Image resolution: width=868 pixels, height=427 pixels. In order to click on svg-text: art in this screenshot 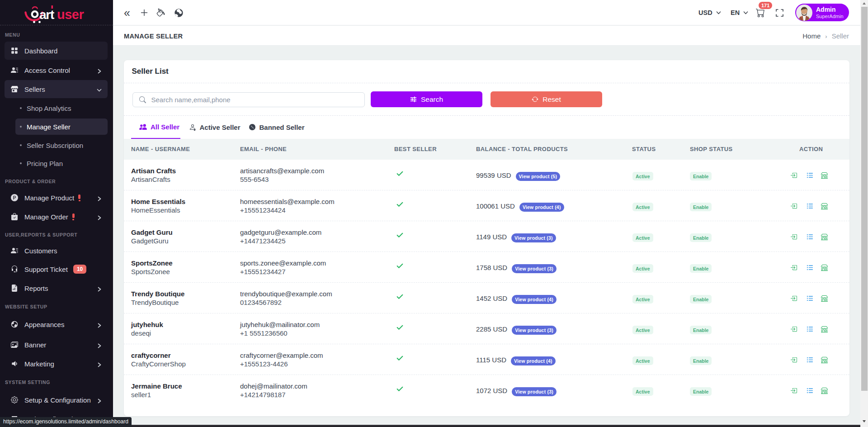, I will do `click(47, 14)`.